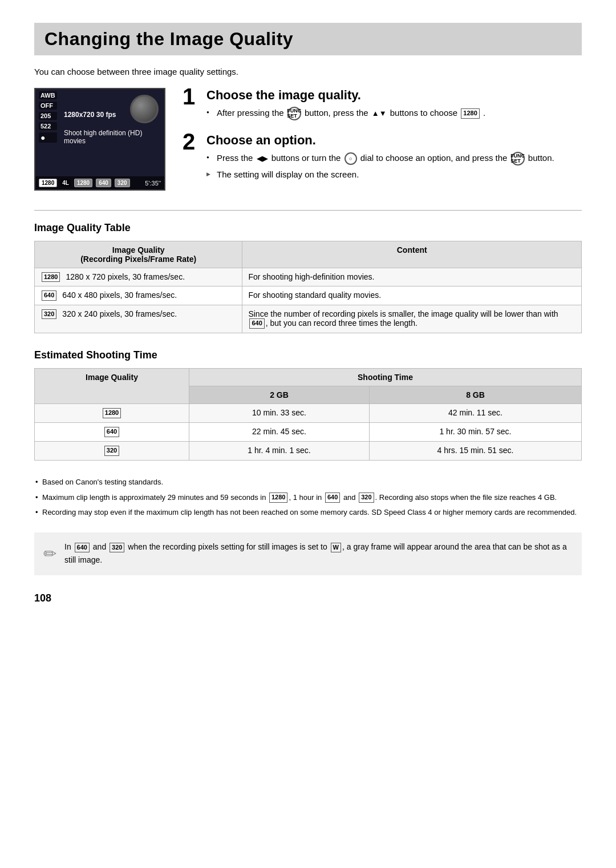 This screenshot has width=616, height=868. What do you see at coordinates (111, 115) in the screenshot?
I see `cam-resolution-text: 1280x720 30 fps` at bounding box center [111, 115].